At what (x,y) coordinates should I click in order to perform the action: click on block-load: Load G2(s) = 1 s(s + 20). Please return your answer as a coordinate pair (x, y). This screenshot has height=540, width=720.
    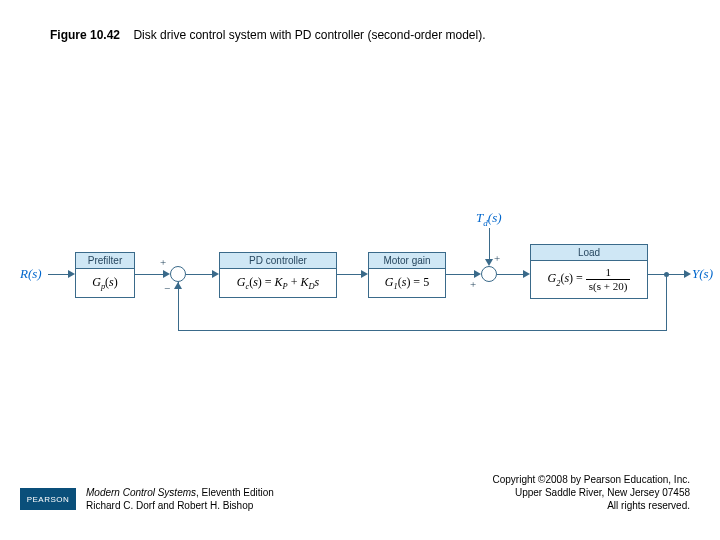
    Looking at the image, I should click on (589, 272).